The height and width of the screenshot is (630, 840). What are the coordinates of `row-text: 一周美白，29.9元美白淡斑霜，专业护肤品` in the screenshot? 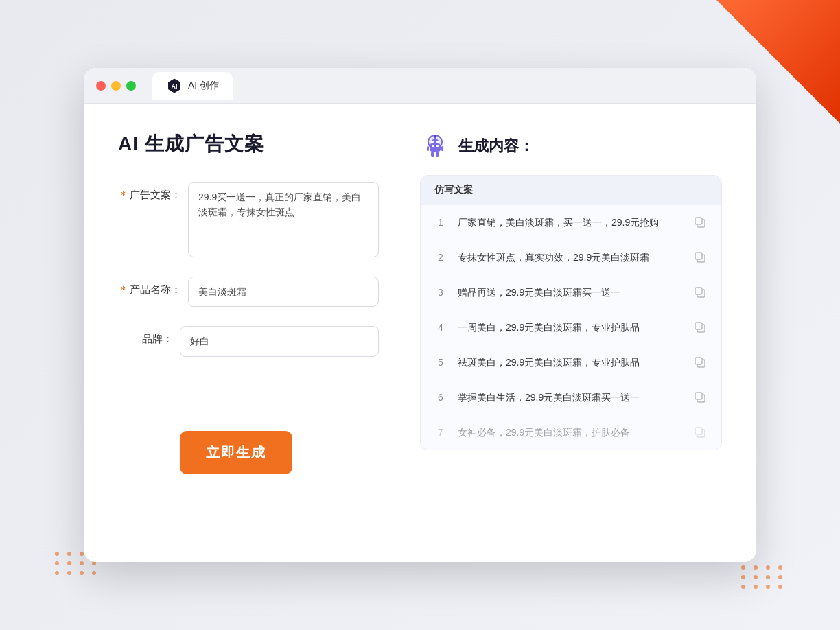 It's located at (570, 328).